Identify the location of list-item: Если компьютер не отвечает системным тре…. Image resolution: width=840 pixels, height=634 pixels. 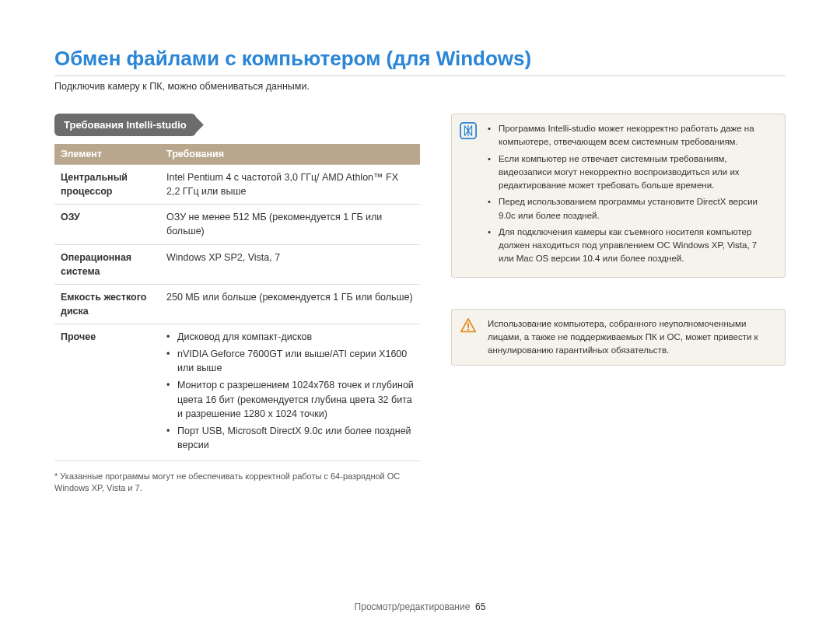
(631, 173).